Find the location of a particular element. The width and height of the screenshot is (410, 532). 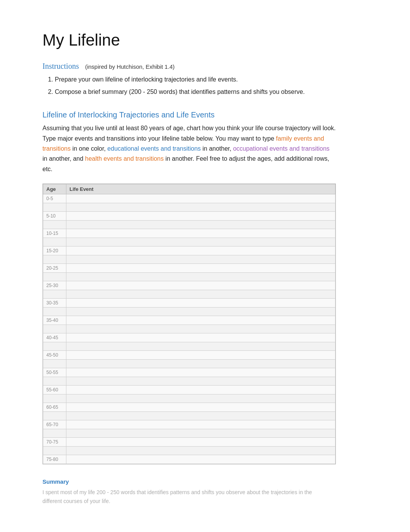

table-row: 20-25 is located at coordinates (189, 268).